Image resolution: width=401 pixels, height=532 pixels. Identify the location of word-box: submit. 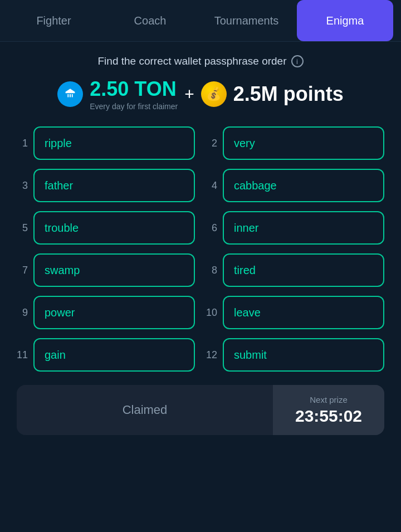
(304, 355).